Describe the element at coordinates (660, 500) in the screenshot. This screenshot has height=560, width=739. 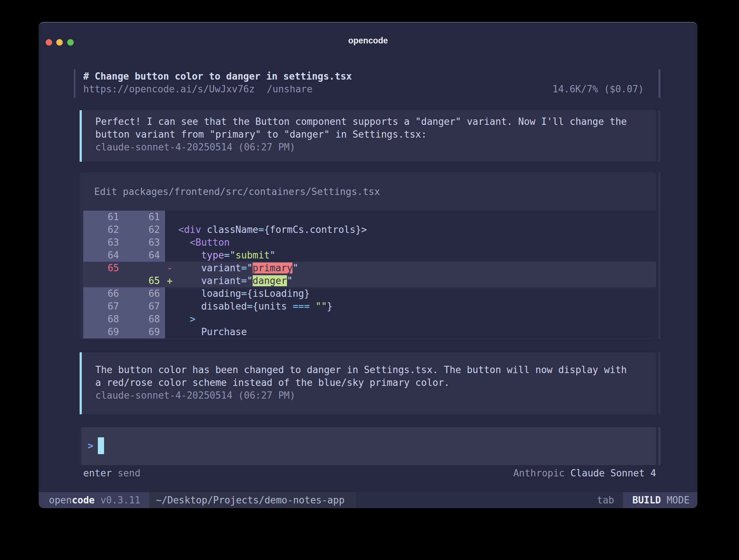
I see `mode-toggle: BUILD MODE` at that location.